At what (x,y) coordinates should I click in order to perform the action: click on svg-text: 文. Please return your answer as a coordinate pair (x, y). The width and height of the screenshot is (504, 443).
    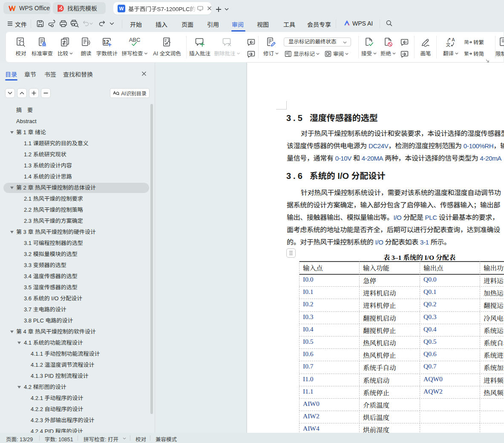
    Looking at the image, I should click on (448, 45).